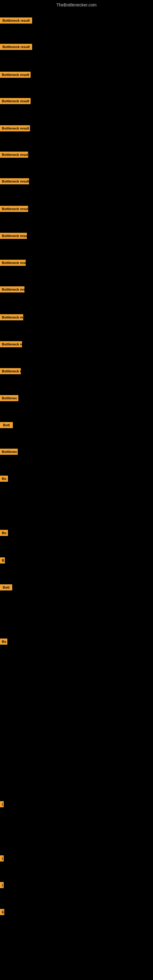 The width and height of the screenshot is (153, 980). I want to click on bottleneck-button-22: Bo, so click(4, 641).